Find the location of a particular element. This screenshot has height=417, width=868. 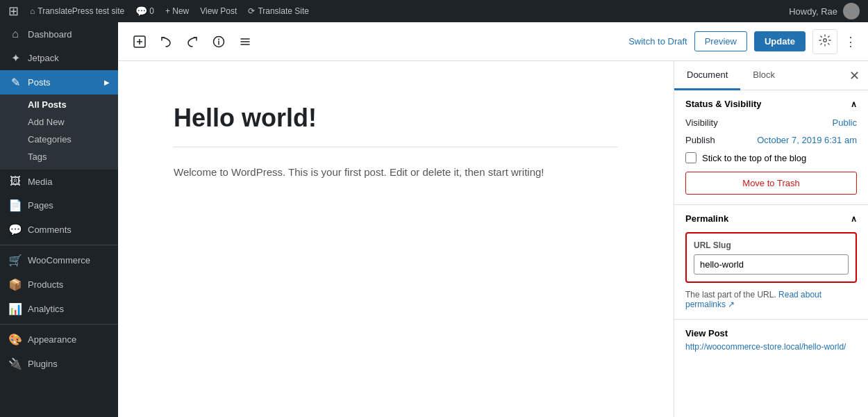

permalink-content: URL Slug The last part of the URL. Read … is located at coordinates (771, 275).